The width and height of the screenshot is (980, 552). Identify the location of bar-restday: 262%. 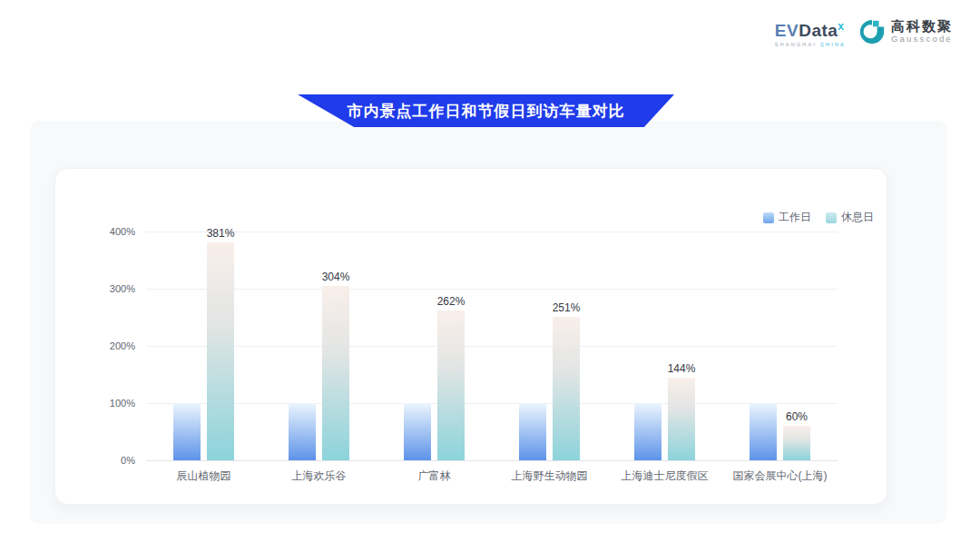
(451, 385).